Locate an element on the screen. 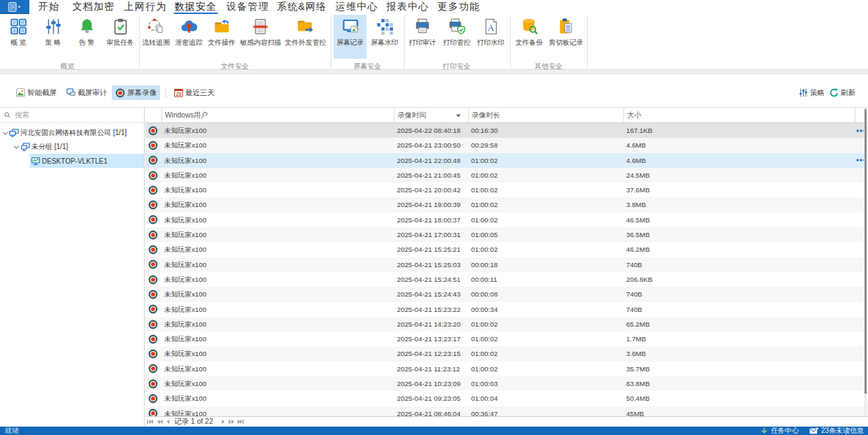  ribbon-item: 文件外发管控 is located at coordinates (306, 36).